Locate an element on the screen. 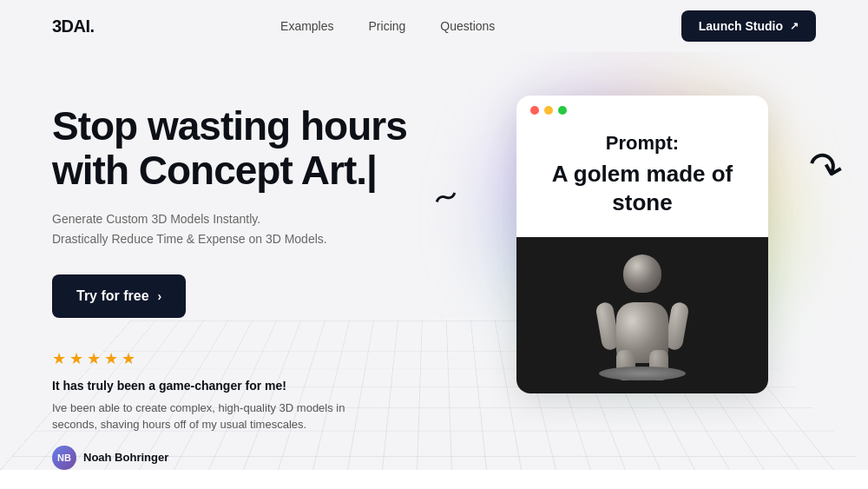 This screenshot has width=868, height=489. prompt-label: Prompt: is located at coordinates (642, 143).